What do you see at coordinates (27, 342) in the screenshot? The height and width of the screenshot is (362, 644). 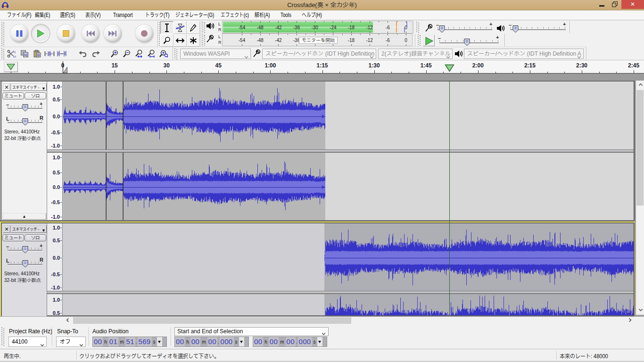 I see `project-rate-combo: 44100` at bounding box center [27, 342].